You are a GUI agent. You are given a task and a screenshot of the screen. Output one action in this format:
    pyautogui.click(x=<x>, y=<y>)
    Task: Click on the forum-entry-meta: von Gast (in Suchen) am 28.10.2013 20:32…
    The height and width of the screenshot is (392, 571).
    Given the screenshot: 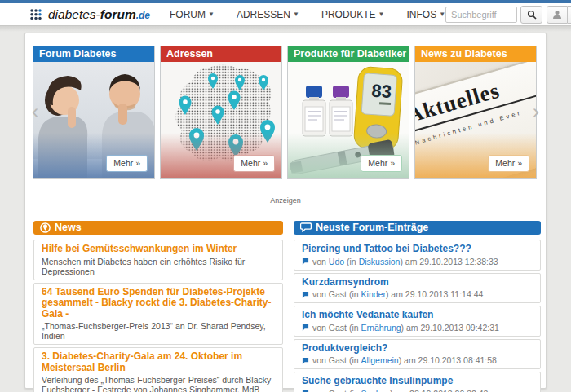 What is the action you would take?
    pyautogui.click(x=418, y=390)
    